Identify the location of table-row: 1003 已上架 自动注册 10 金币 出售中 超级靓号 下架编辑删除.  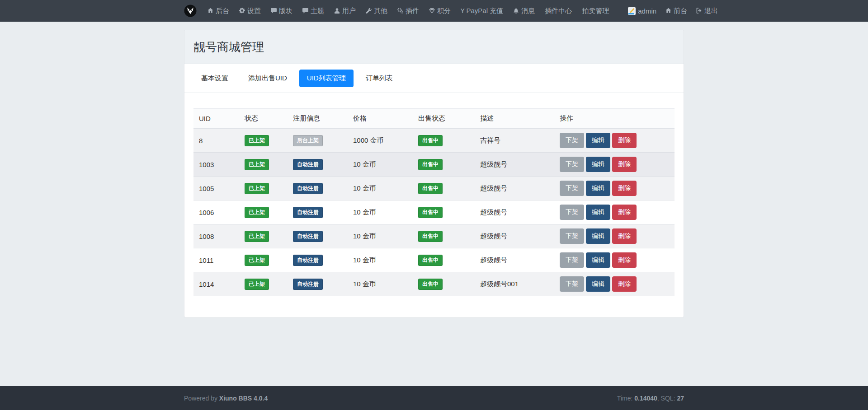
(434, 164).